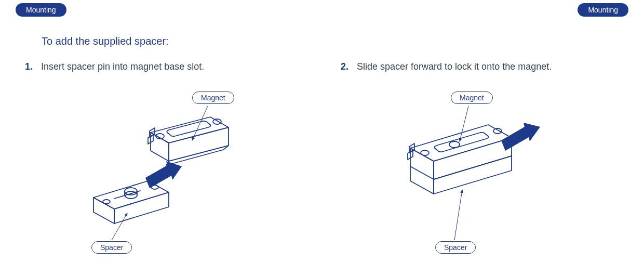 Image resolution: width=644 pixels, height=262 pixels. I want to click on step-1-text: Insert spacer pin into magnet base slot., so click(123, 67).